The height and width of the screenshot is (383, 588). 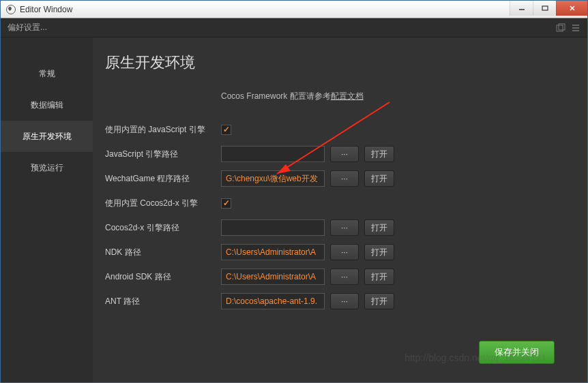 What do you see at coordinates (572, 8) in the screenshot?
I see `close-button` at bounding box center [572, 8].